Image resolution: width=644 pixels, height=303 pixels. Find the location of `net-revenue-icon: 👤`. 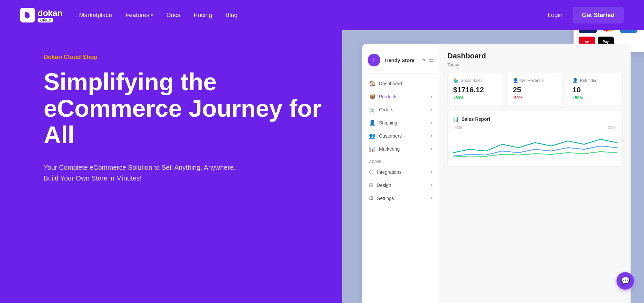

net-revenue-icon: 👤 is located at coordinates (516, 81).